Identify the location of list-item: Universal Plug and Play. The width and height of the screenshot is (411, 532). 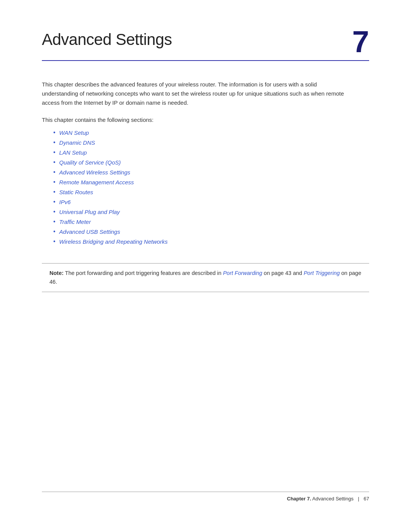
(211, 212).